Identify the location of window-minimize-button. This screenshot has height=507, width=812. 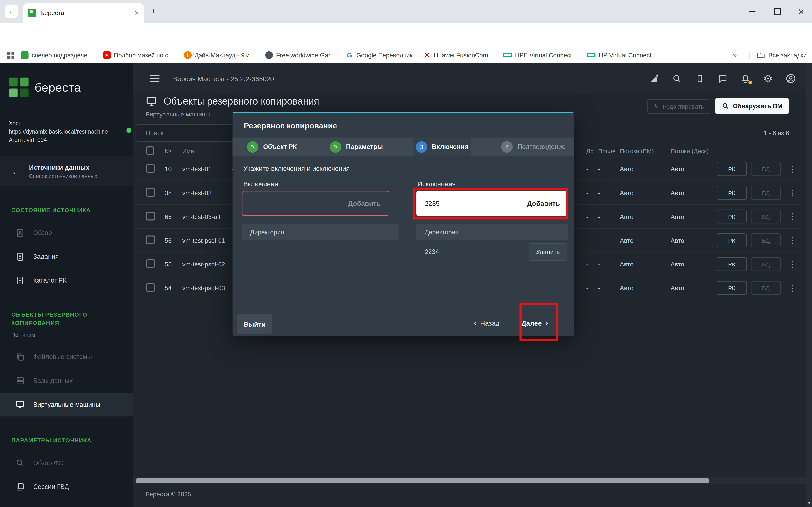
(752, 11).